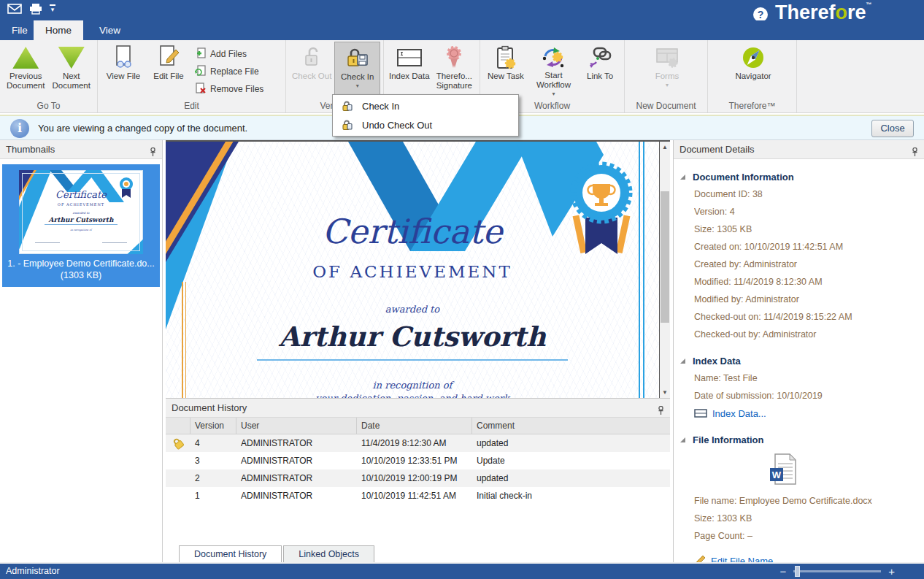 Image resolution: width=924 pixels, height=579 pixels. What do you see at coordinates (415, 443) in the screenshot?
I see `cell-date: 11/4/2019 8:12:30 AM` at bounding box center [415, 443].